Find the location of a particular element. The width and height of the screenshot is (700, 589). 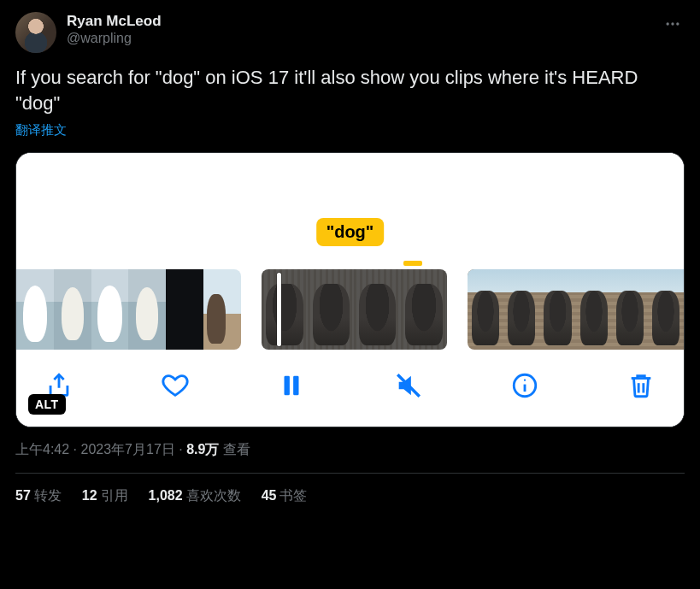

clip-thumb-group-active is located at coordinates (354, 309).